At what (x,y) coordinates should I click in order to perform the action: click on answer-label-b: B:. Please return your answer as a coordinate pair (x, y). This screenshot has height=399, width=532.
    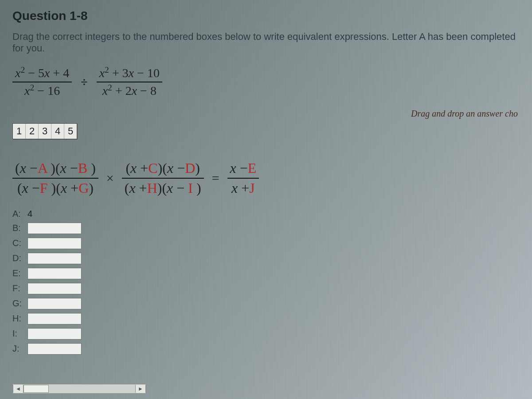
    Looking at the image, I should click on (19, 228).